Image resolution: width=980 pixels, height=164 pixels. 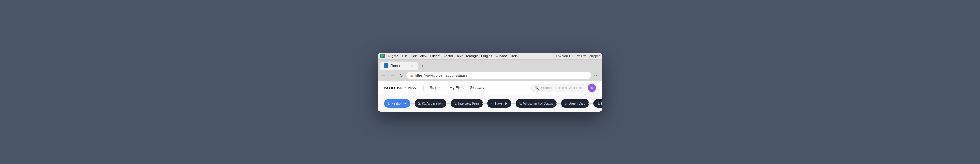 What do you see at coordinates (596, 75) in the screenshot?
I see `more-options-button: ⋯` at bounding box center [596, 75].